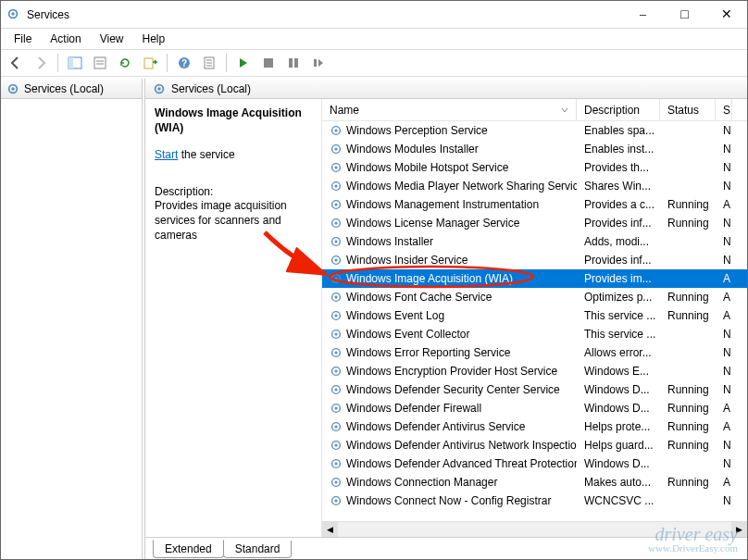 The image size is (748, 560). I want to click on service-row: Windows Event CollectorThis service ...N, so click(535, 334).